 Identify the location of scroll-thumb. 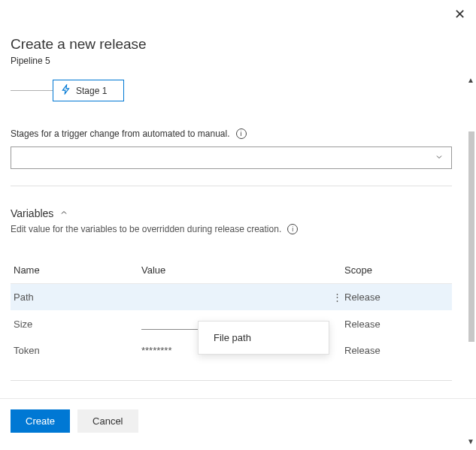
(471, 237).